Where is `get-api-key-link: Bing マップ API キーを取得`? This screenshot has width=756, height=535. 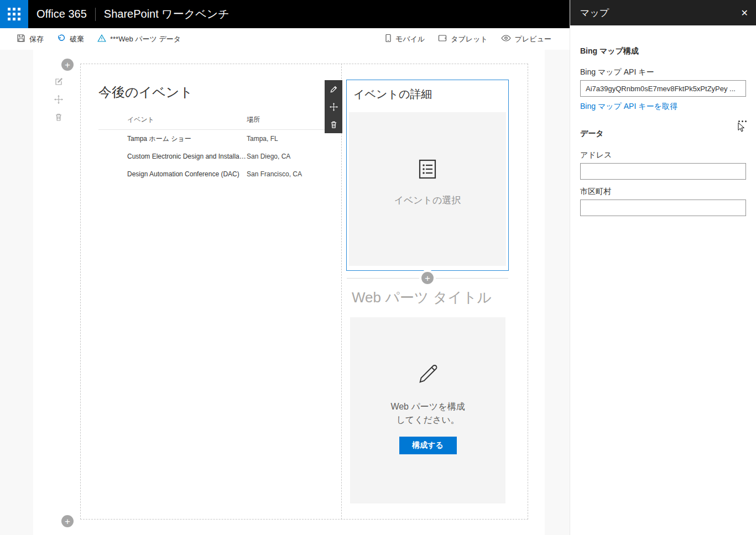
get-api-key-link: Bing マップ API キーを取得 is located at coordinates (629, 107).